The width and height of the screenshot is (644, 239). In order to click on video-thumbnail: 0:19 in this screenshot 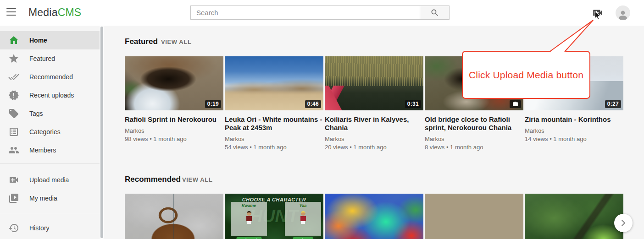, I will do `click(174, 83)`.